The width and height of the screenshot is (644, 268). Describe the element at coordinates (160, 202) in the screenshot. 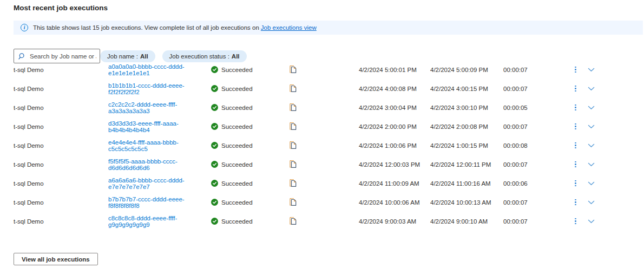

I see `execution-id-link: b7b7b7b7-cccc-dddd-eeee-f8f8f8f8f8f8` at that location.